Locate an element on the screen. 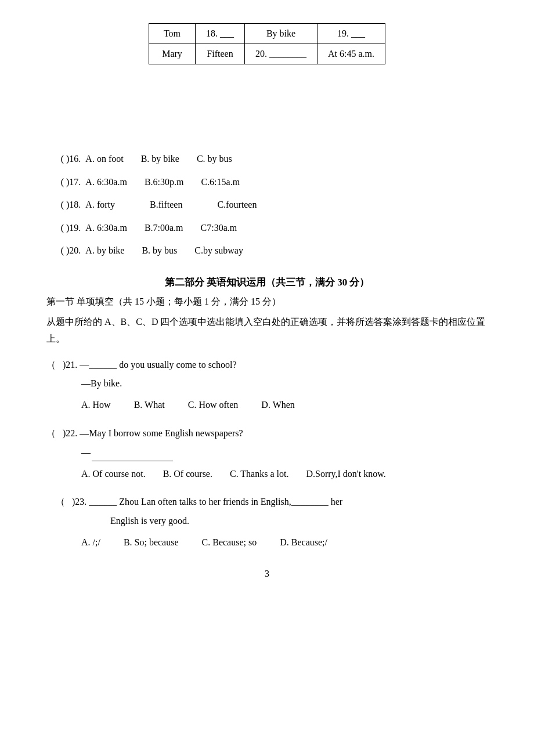 Image resolution: width=534 pixels, height=756 pixels. question-block-22: （ )22. —May I borrow some English newspa… is located at coordinates (267, 454).